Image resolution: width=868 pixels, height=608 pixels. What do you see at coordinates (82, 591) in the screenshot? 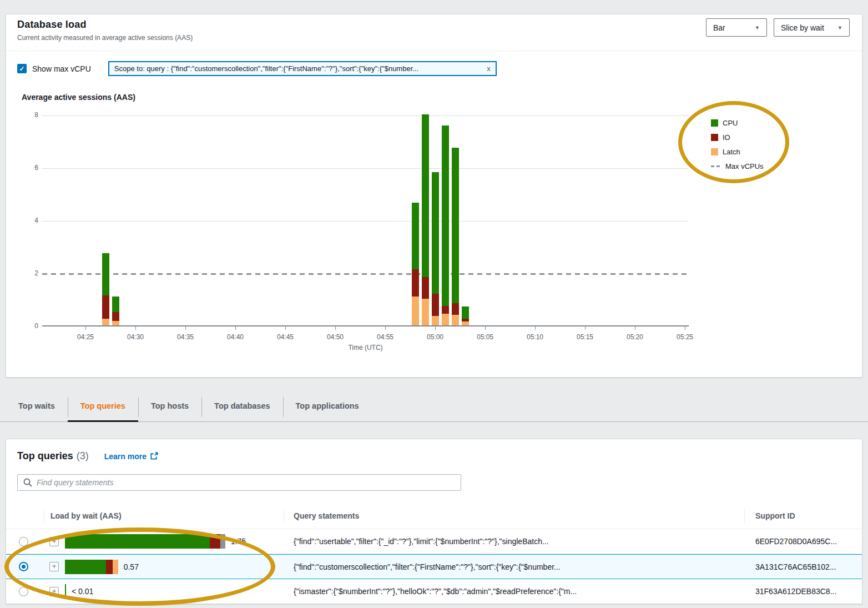
I see `load-value: < 0.01` at bounding box center [82, 591].